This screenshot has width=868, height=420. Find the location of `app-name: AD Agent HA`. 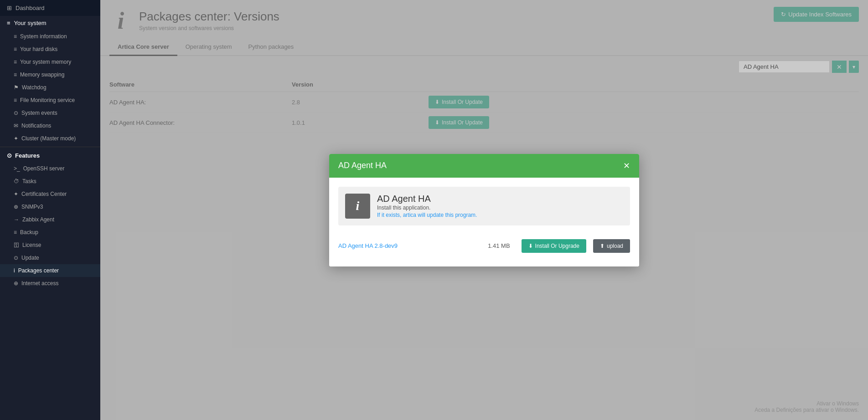

app-name: AD Agent HA is located at coordinates (427, 199).